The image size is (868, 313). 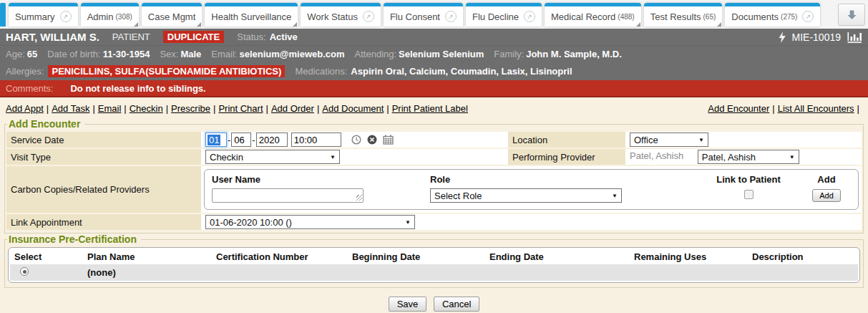 I want to click on cancel-button: Cancel, so click(x=457, y=304).